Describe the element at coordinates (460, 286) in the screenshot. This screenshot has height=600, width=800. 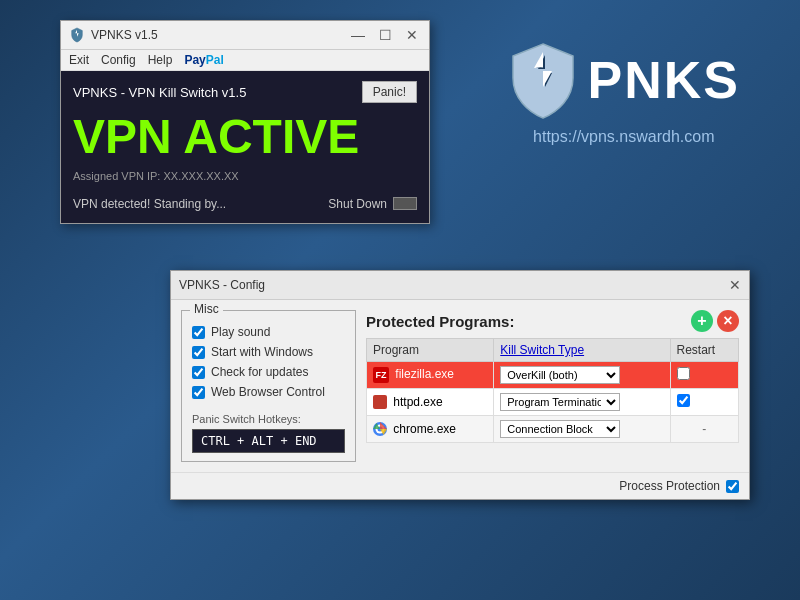
I see `config-title-bar: VPNKS - Config ✕` at that location.